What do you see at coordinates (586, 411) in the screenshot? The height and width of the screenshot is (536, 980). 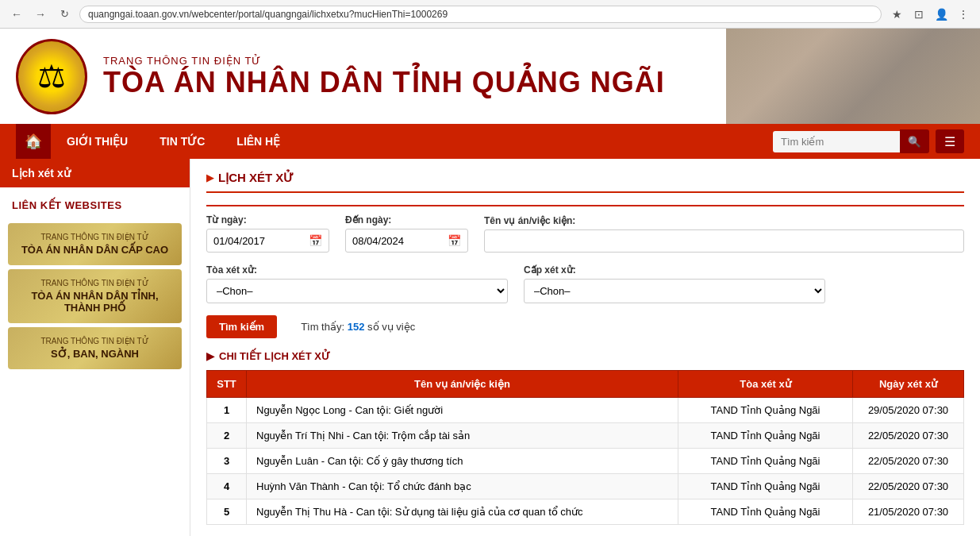 I see `table-row: 1 Nguyễn Ngọc Long - Can tội: Giết người…` at bounding box center [586, 411].